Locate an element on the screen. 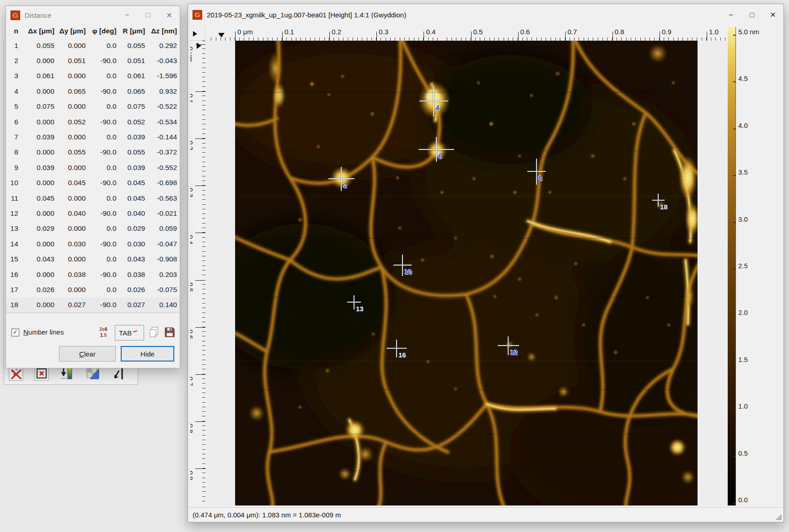 The width and height of the screenshot is (789, 532). table-row: 10.0550.0000.00.0550.292 is located at coordinates (93, 46).